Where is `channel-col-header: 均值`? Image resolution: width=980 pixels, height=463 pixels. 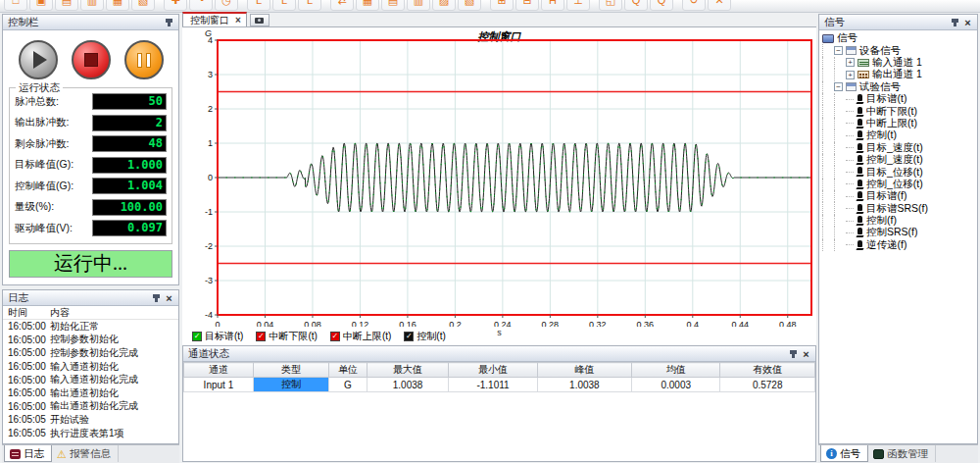
channel-col-header: 均值 is located at coordinates (676, 371).